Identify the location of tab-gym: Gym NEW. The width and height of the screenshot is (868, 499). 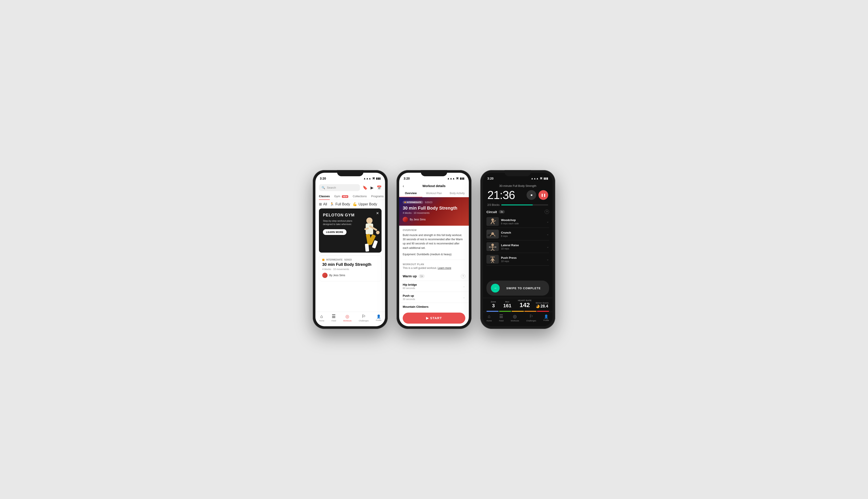
(341, 196).